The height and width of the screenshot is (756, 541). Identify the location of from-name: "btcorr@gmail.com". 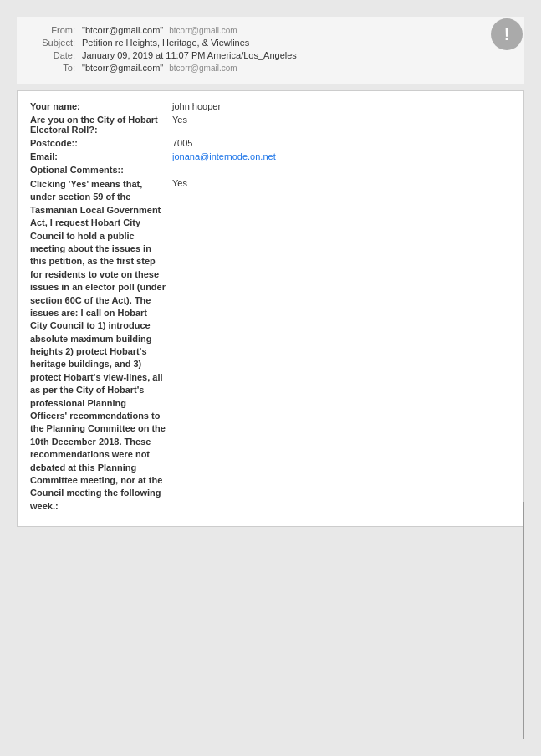
(122, 30).